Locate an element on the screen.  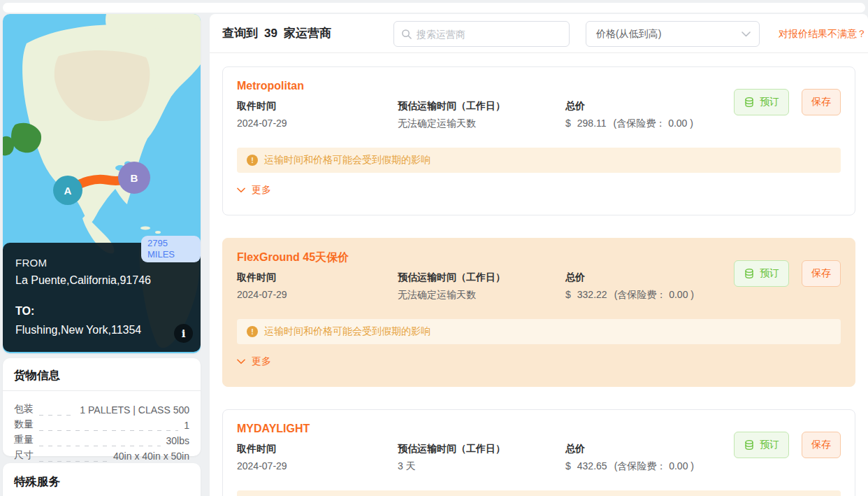
info-icon: i is located at coordinates (183, 333).